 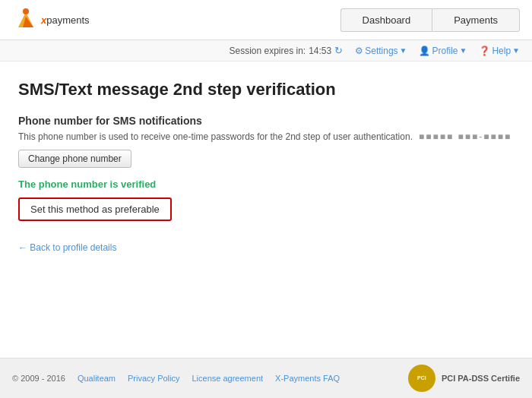 What do you see at coordinates (386, 20) in the screenshot?
I see `tab-dashboard: Dashboard` at bounding box center [386, 20].